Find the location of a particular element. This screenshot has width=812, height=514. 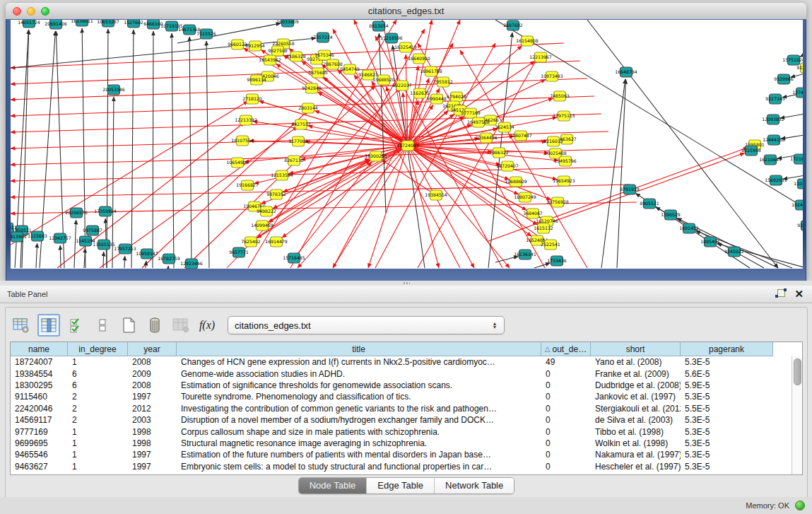

column-header-name: name is located at coordinates (40, 349).